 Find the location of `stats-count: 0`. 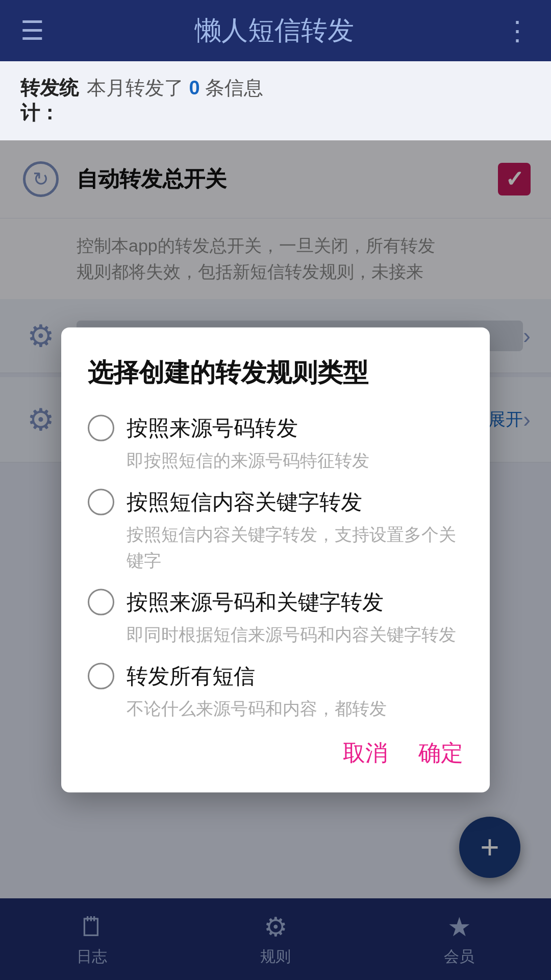

stats-count: 0 is located at coordinates (195, 88).